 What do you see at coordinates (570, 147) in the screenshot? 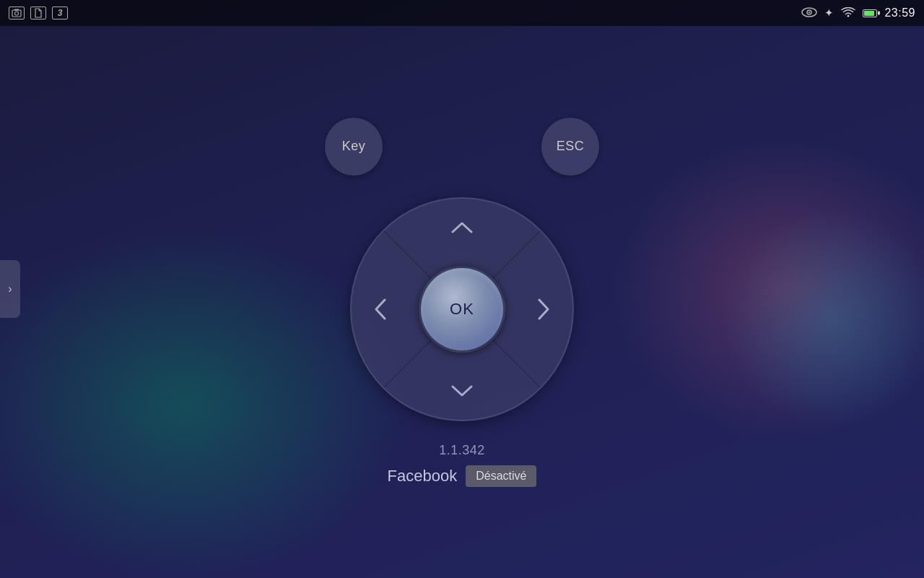
I see `esc-button: ESC` at bounding box center [570, 147].